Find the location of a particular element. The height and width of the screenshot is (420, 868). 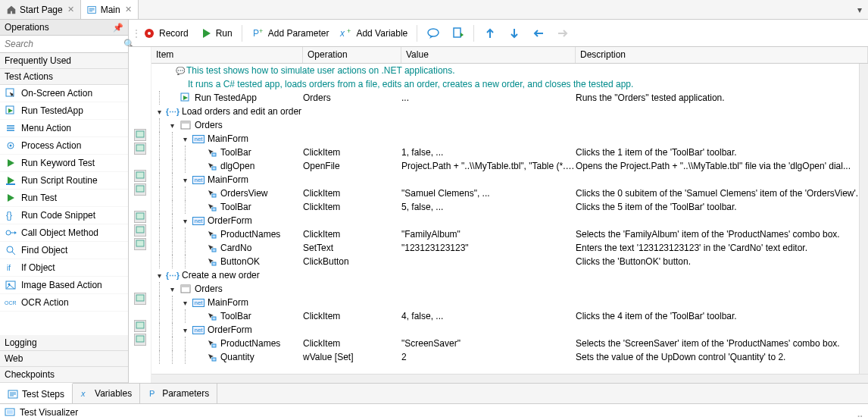

move-up-button is located at coordinates (490, 33).